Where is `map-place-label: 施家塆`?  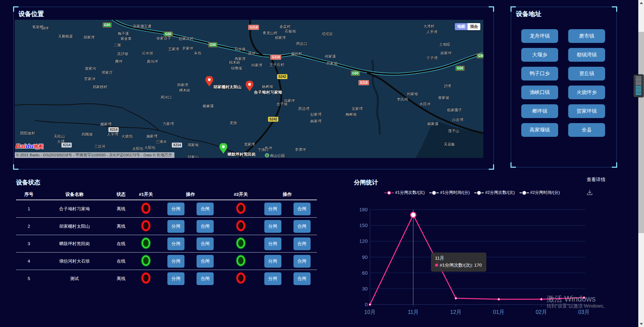 map-place-label: 施家塆 is located at coordinates (152, 136).